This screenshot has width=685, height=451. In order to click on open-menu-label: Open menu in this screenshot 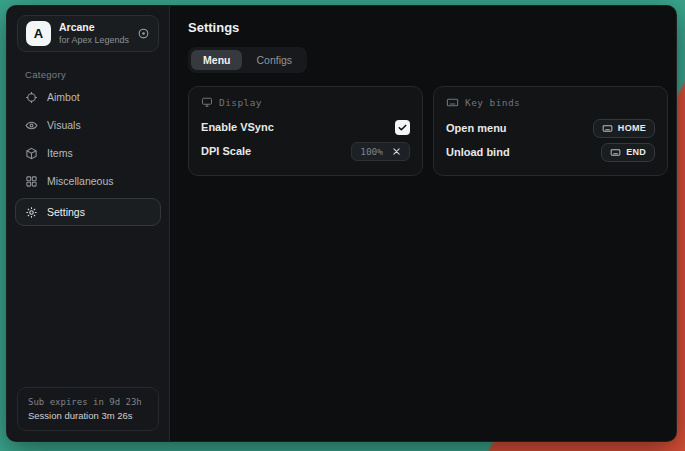, I will do `click(476, 128)`.